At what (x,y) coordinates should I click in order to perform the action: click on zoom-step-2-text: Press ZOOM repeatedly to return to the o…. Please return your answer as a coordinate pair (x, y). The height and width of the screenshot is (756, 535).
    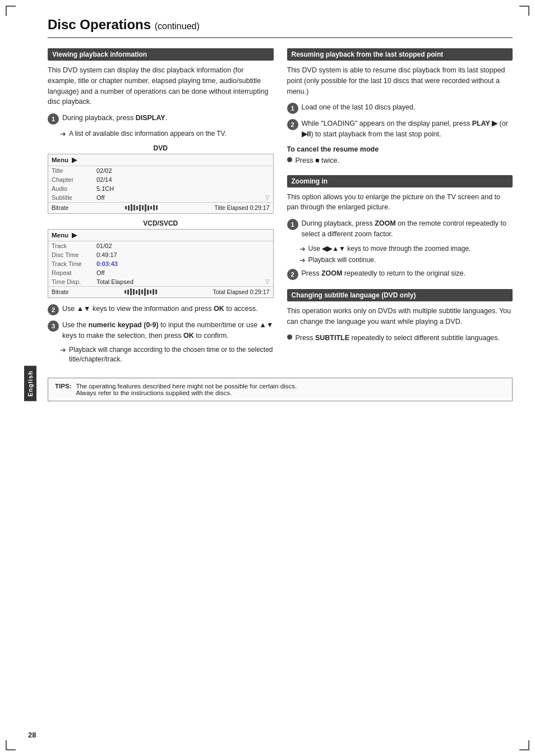
    Looking at the image, I should click on (384, 274).